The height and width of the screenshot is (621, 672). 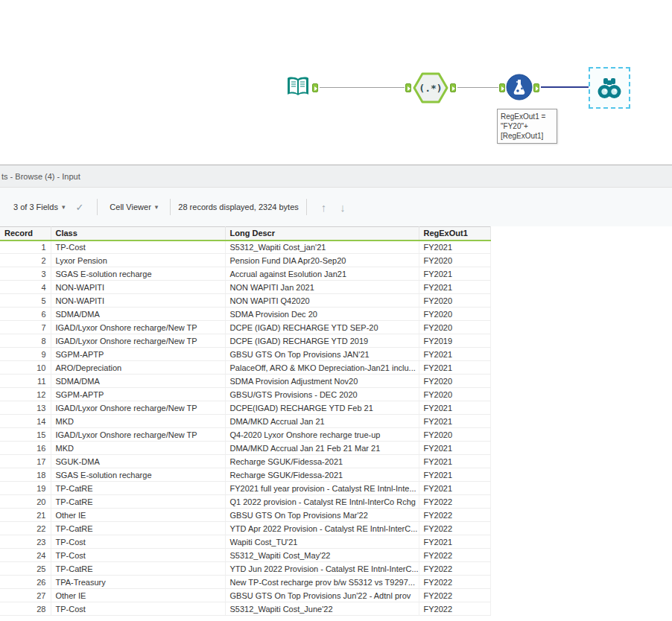 I want to click on regexout1-cell: FY2019, so click(x=454, y=341).